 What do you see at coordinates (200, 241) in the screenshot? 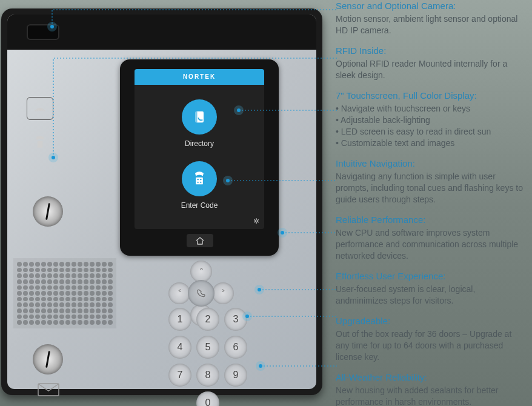
I see `home-button` at bounding box center [200, 241].